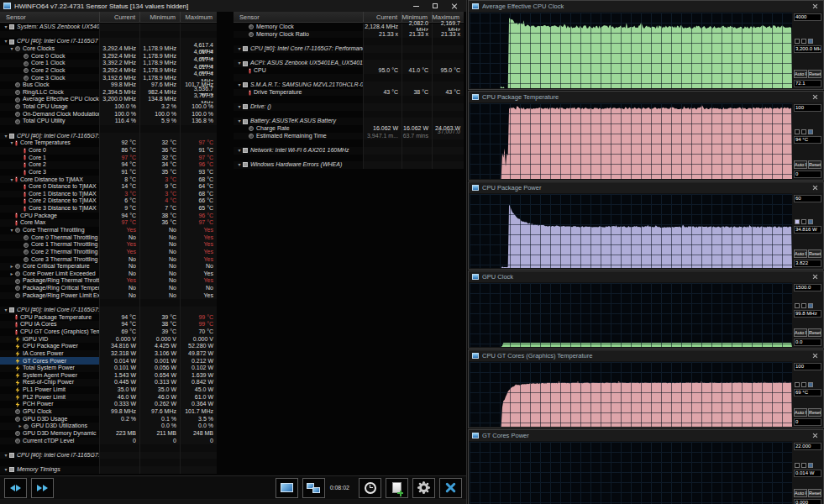 Image resolution: width=824 pixels, height=504 pixels. Describe the element at coordinates (108, 405) in the screenshot. I see `sensor-row: PCH Power0.333 W0.262 W0.364 W` at that location.